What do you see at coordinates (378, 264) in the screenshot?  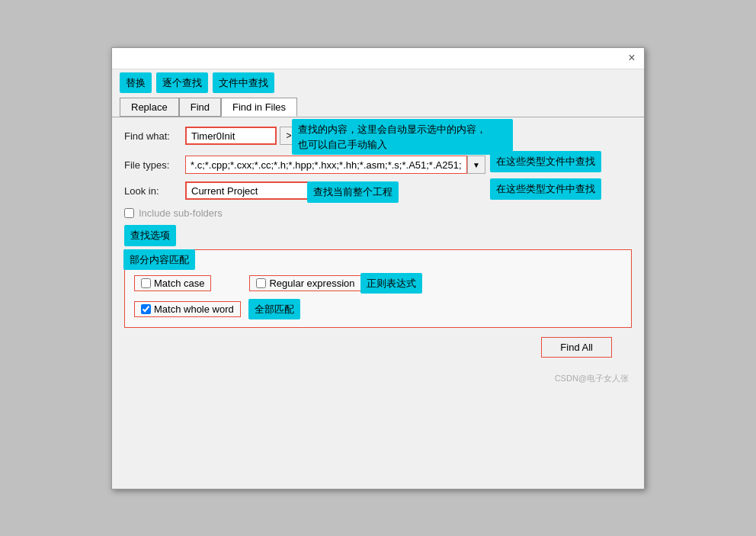 I see `find-options-title: Find options` at bounding box center [378, 264].